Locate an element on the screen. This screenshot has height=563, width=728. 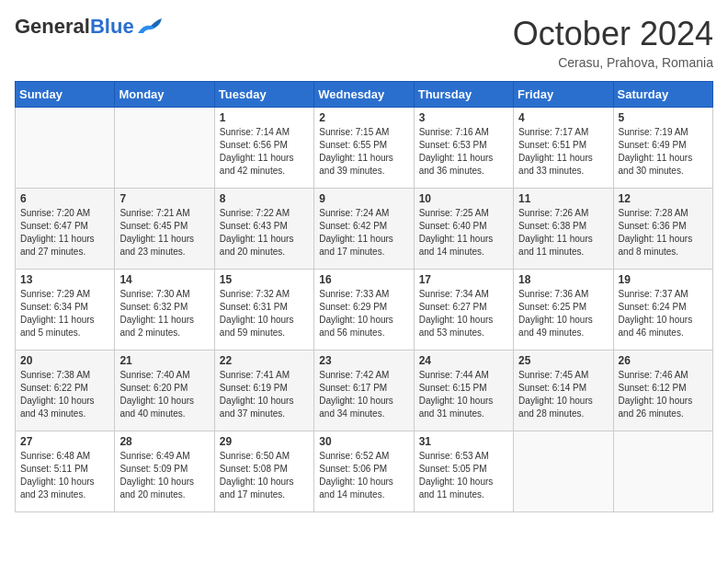
day-number: 31 is located at coordinates (463, 442).